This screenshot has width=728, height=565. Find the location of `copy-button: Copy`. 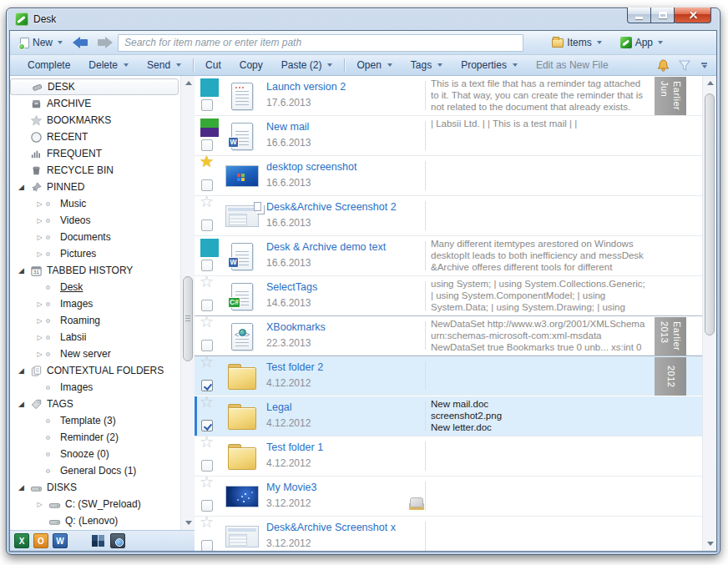

copy-button: Copy is located at coordinates (251, 65).